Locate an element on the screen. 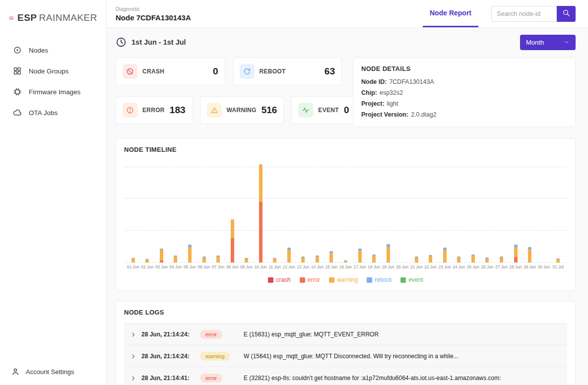 The width and height of the screenshot is (588, 385). chevron-right-icon is located at coordinates (133, 334).